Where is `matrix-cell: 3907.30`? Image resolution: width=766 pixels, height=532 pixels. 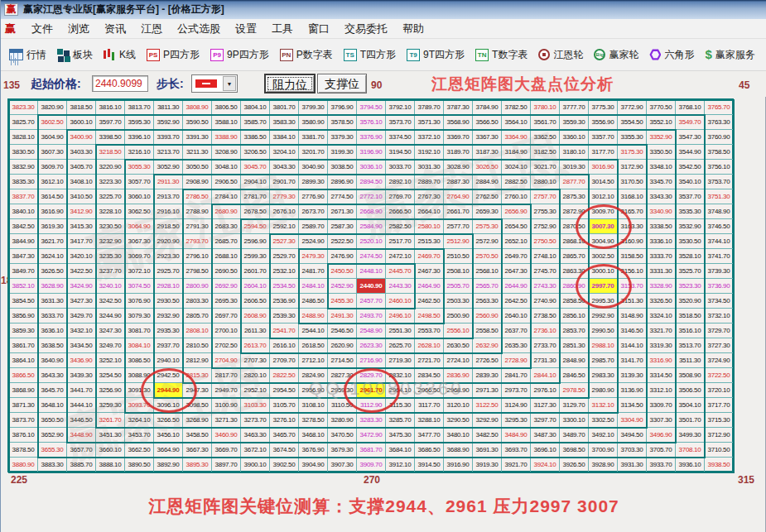 matrix-cell: 3907.30 is located at coordinates (343, 465).